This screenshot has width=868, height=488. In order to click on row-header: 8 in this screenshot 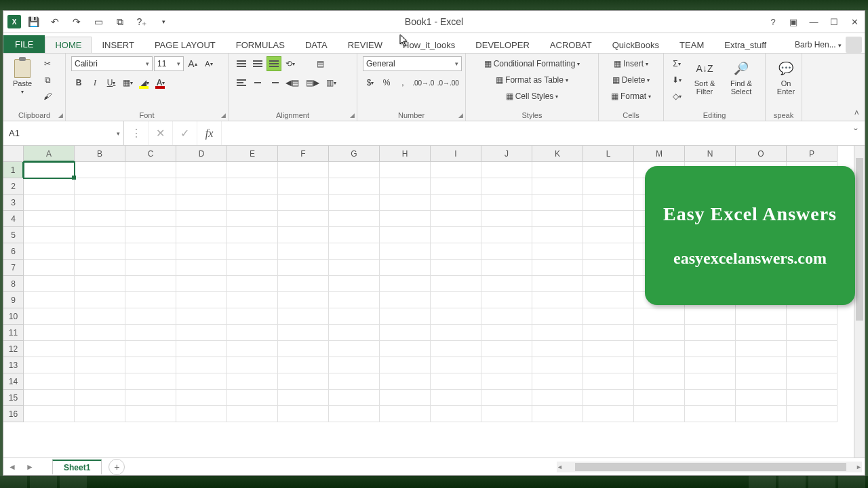, I will do `click(14, 284)`.